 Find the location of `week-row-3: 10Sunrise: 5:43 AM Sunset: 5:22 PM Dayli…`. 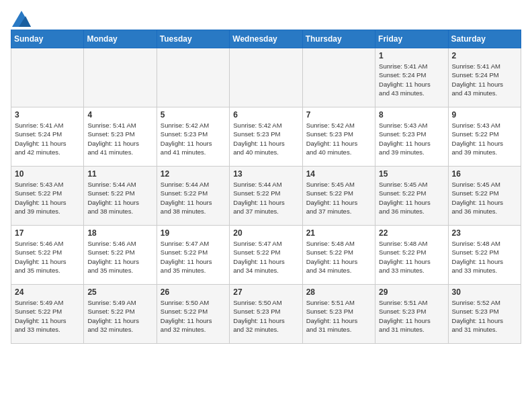

week-row-3: 10Sunrise: 5:43 AM Sunset: 5:22 PM Dayli… is located at coordinates (266, 196).